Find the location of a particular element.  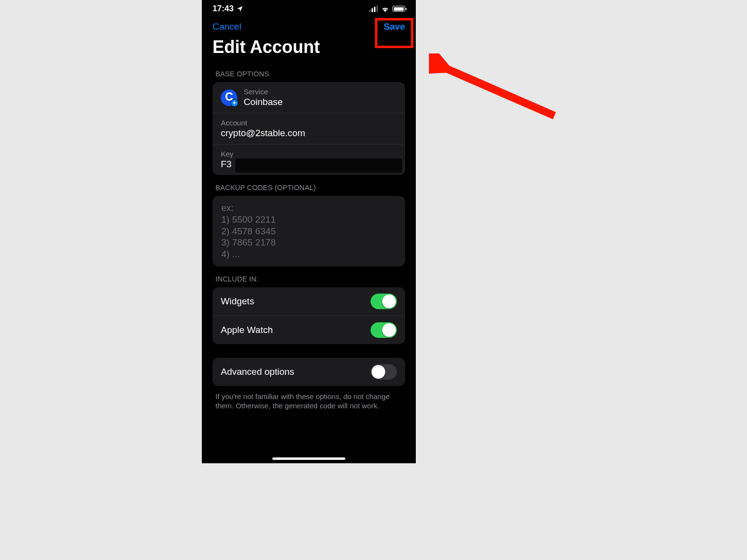

cellular-icon is located at coordinates (374, 9).